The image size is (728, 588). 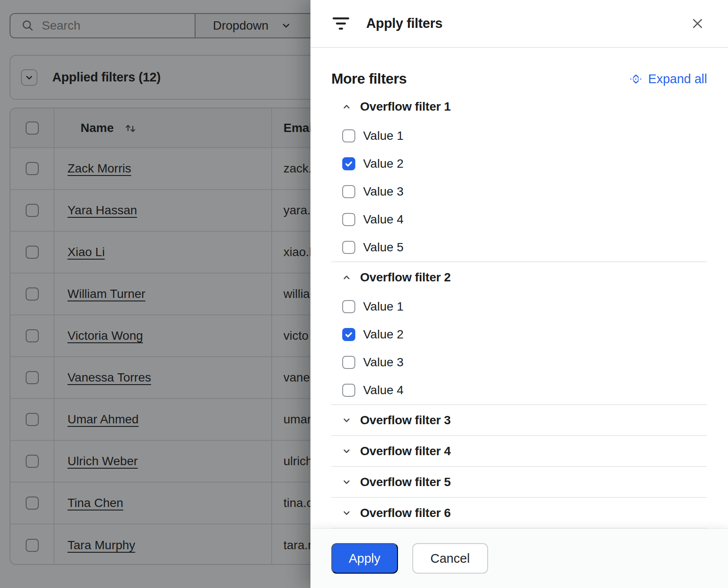 What do you see at coordinates (519, 421) in the screenshot?
I see `filter-section: Overflow filter 3` at bounding box center [519, 421].